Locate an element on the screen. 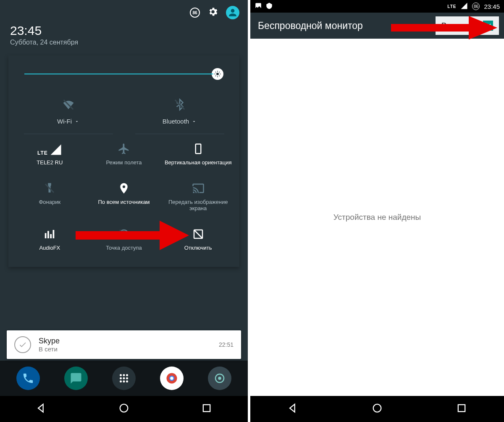 This screenshot has width=504, height=422. audiofx-label: AudioFX is located at coordinates (50, 248).